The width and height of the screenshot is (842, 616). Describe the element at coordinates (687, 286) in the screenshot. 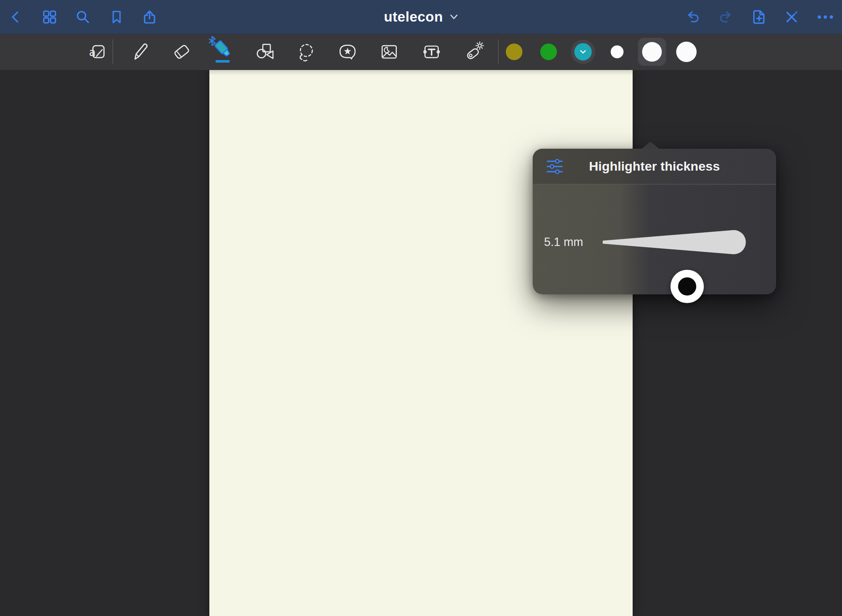

I see `thickness-slider-knob` at that location.